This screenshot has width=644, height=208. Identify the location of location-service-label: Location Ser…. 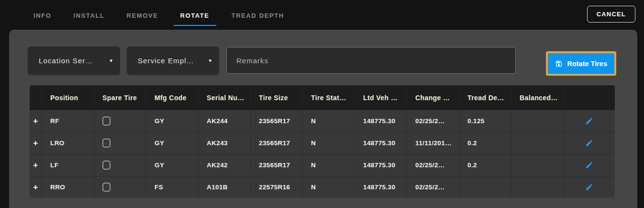
(66, 60).